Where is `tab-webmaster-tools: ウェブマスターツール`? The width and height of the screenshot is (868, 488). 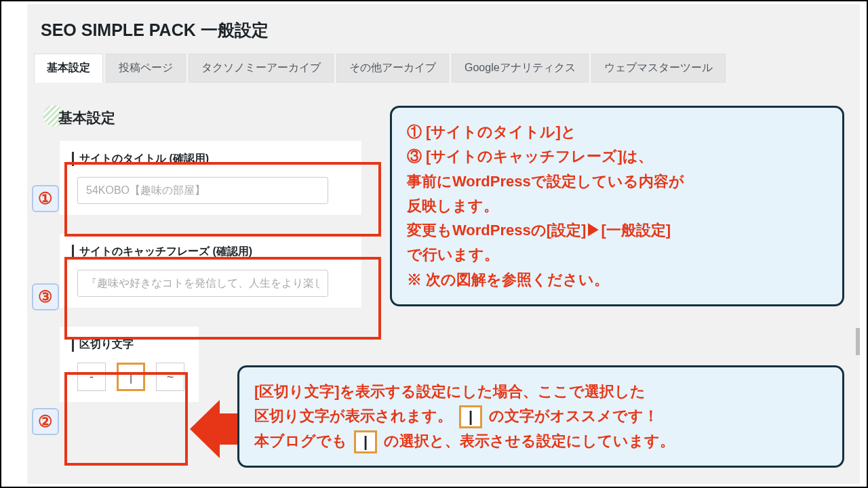 tab-webmaster-tools: ウェブマスターツール is located at coordinates (658, 68).